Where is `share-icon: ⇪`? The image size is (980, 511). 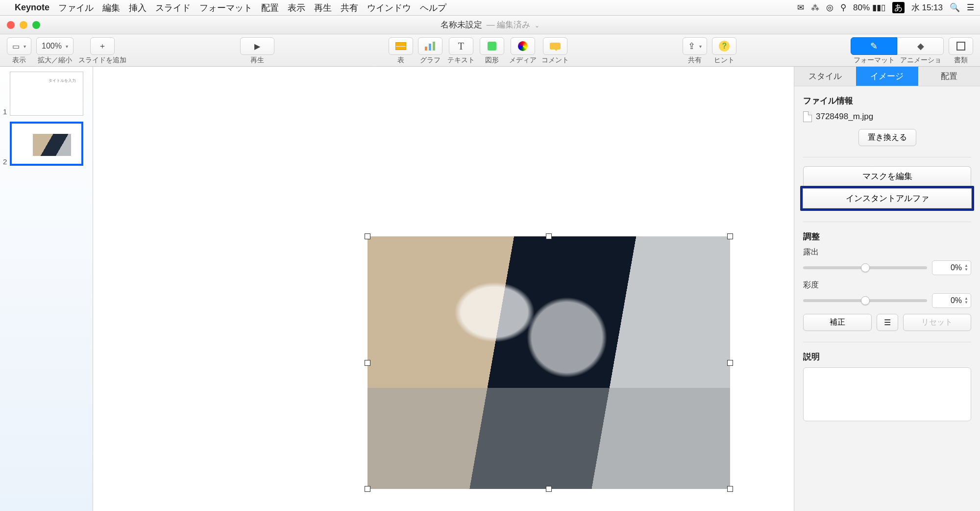 share-icon: ⇪ is located at coordinates (692, 46).